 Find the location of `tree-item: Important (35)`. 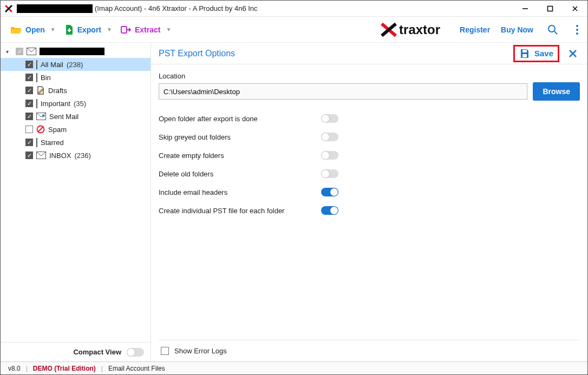

tree-item: Important (35) is located at coordinates (76, 103).